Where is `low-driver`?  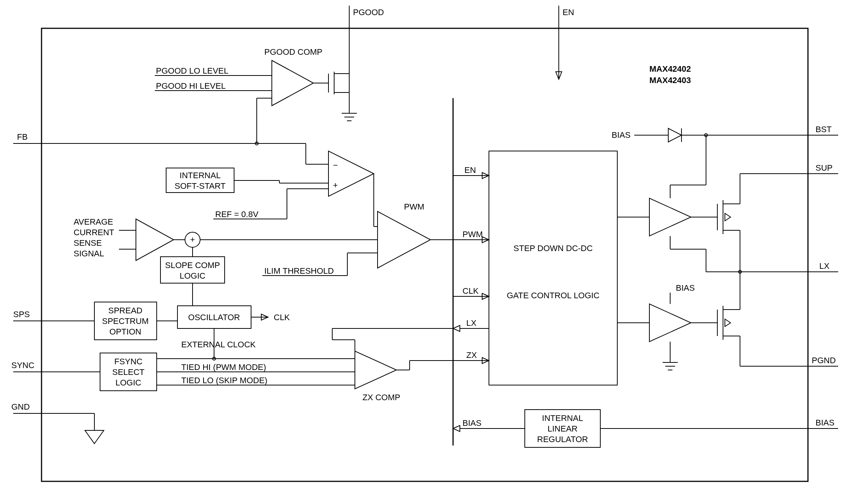
low-driver is located at coordinates (670, 323).